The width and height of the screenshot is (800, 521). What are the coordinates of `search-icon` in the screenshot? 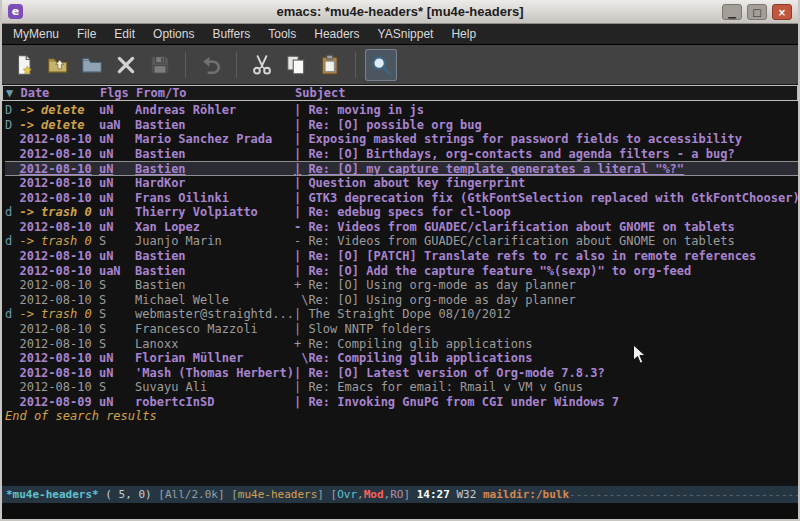 It's located at (381, 65).